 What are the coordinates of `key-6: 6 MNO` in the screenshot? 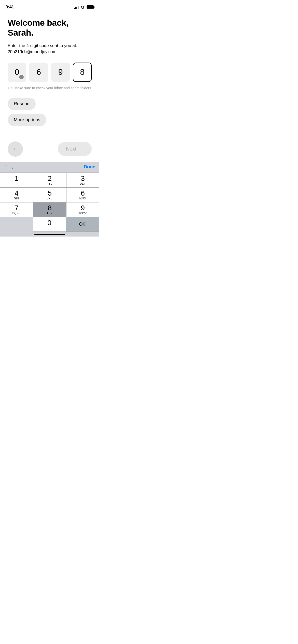 It's located at (83, 195).